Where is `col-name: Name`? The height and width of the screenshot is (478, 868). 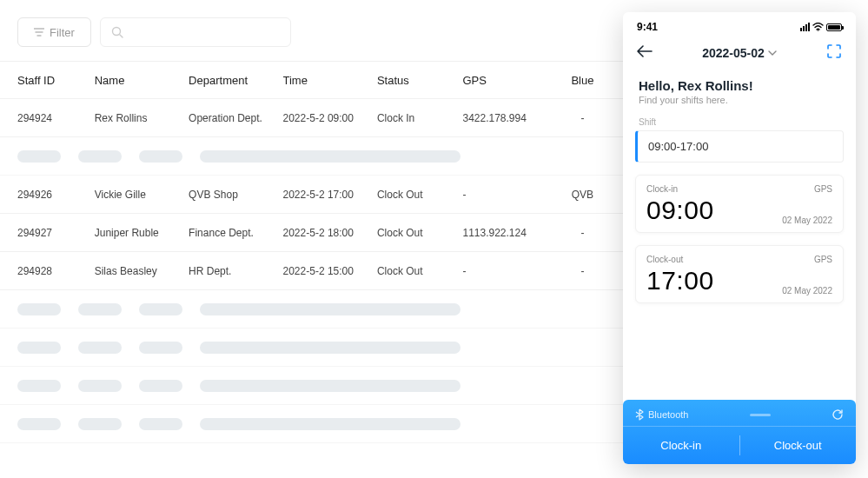 col-name: Name is located at coordinates (142, 80).